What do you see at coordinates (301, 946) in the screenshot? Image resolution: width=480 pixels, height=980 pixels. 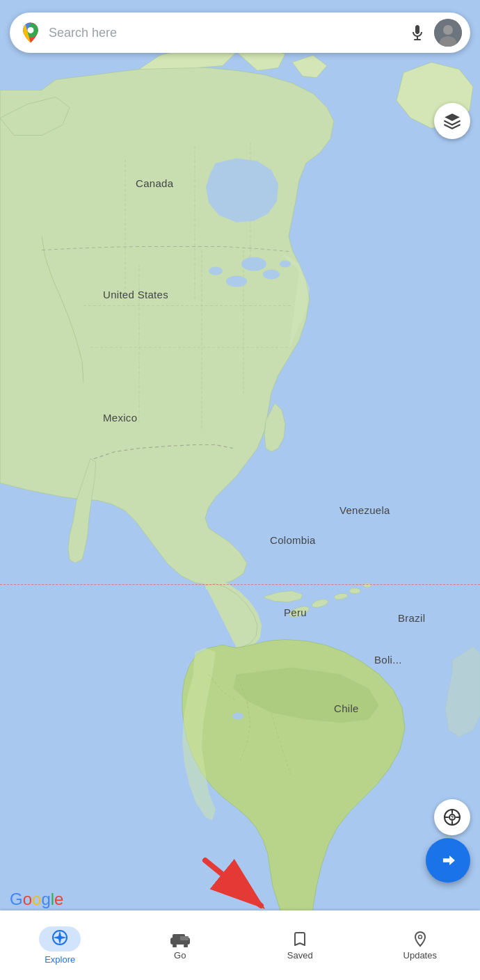 I see `tab-saved: Saved` at bounding box center [301, 946].